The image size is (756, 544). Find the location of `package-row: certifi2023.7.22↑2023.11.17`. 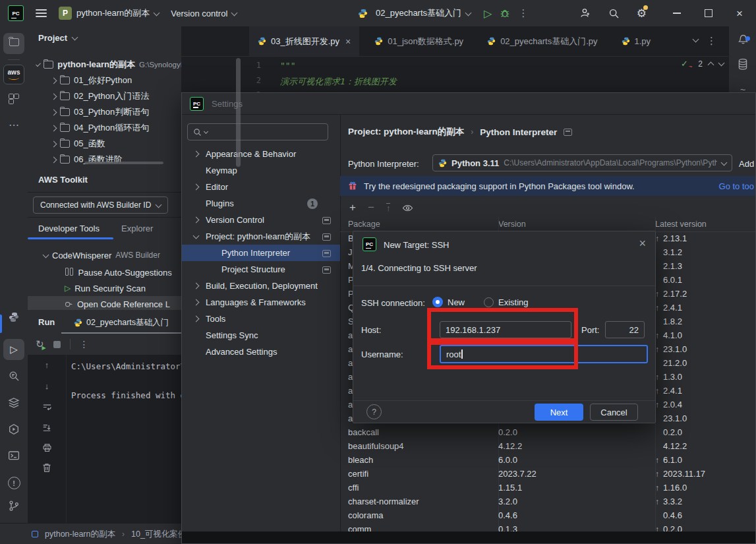

package-row: certifi2023.7.22↑2023.11.17 is located at coordinates (548, 473).